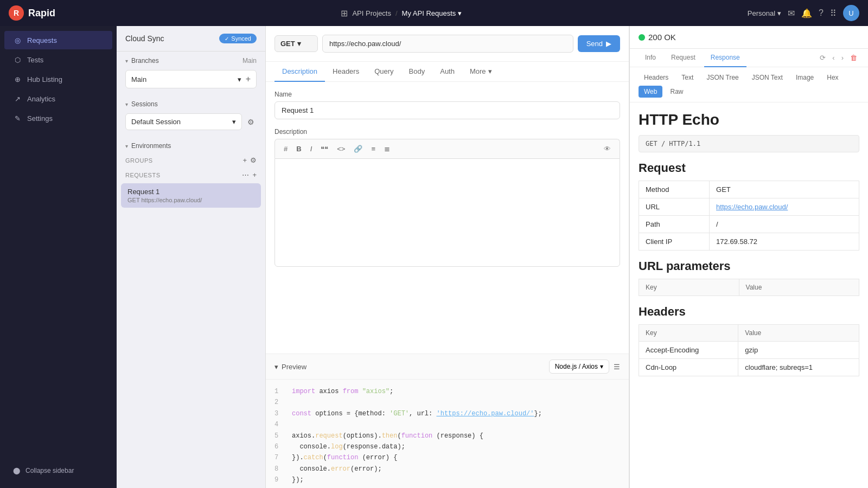 The width and height of the screenshot is (868, 488). I want to click on bell-icon: 🔔, so click(807, 13).